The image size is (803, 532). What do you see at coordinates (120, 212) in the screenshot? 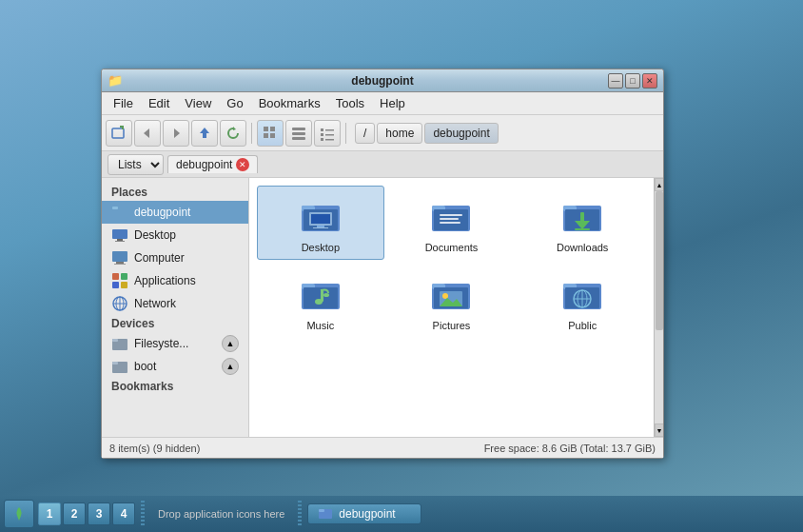
I see `debugpoint-icon` at bounding box center [120, 212].